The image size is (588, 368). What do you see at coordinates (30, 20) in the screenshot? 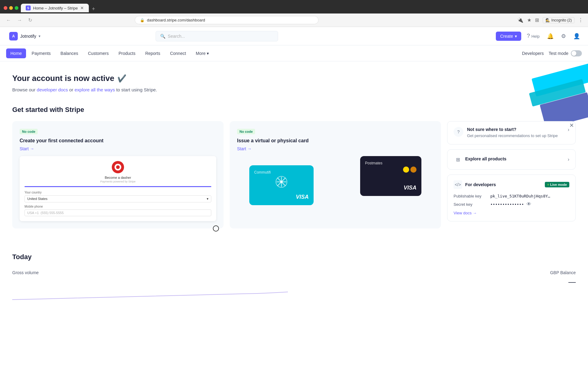
I see `reload-button: ↻` at bounding box center [30, 20].